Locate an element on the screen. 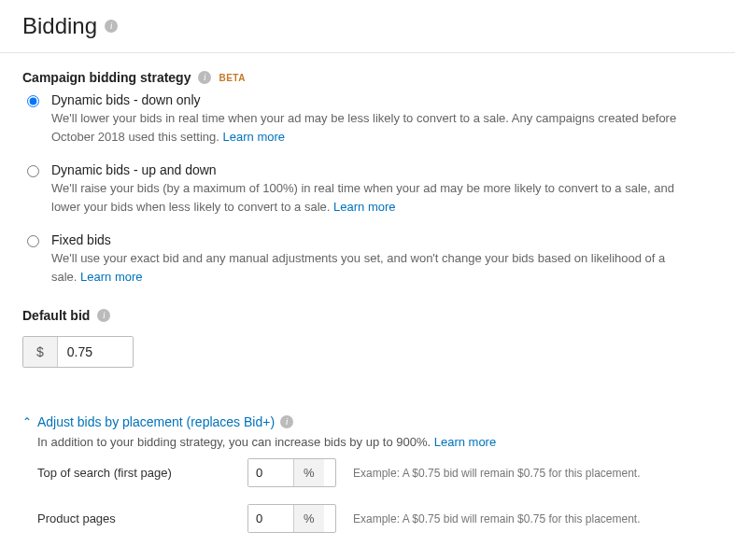 Image resolution: width=735 pixels, height=560 pixels. radio-label: Dynamic bids - down only is located at coordinates (382, 100).